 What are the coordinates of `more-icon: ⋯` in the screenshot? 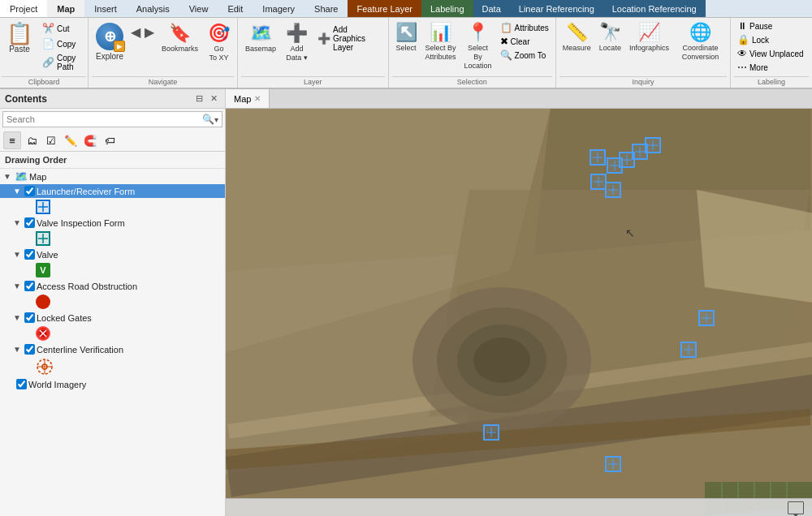 It's located at (742, 67).